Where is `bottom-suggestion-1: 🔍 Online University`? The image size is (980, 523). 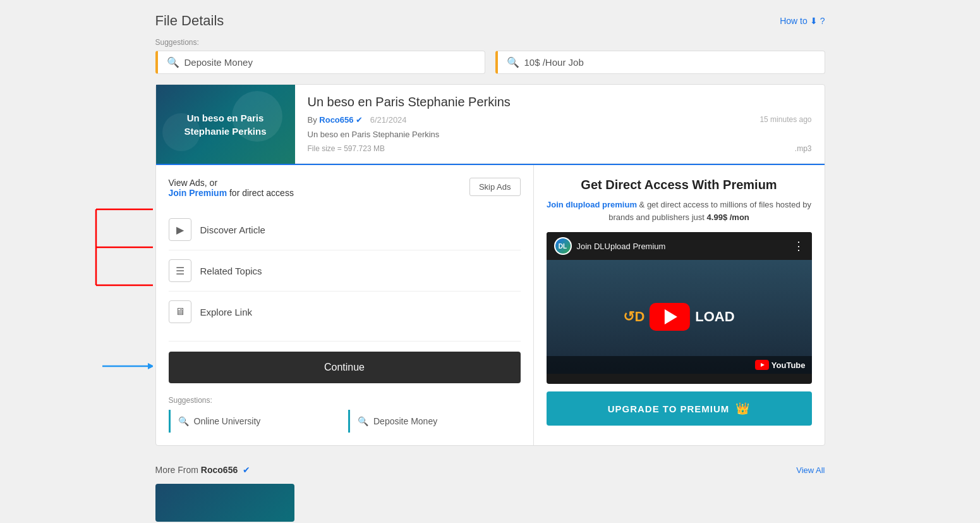 bottom-suggestion-1: 🔍 Online University is located at coordinates (255, 421).